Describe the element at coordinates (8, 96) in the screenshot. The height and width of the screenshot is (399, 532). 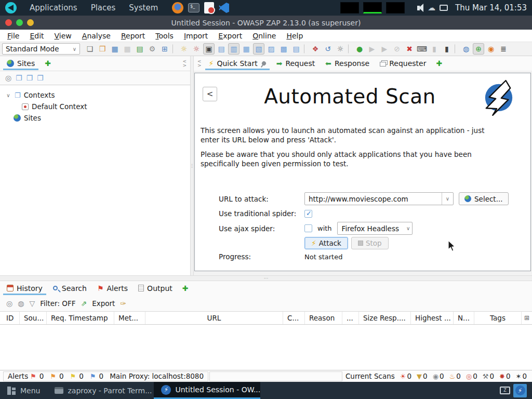
I see `expander-icon: ∨` at that location.